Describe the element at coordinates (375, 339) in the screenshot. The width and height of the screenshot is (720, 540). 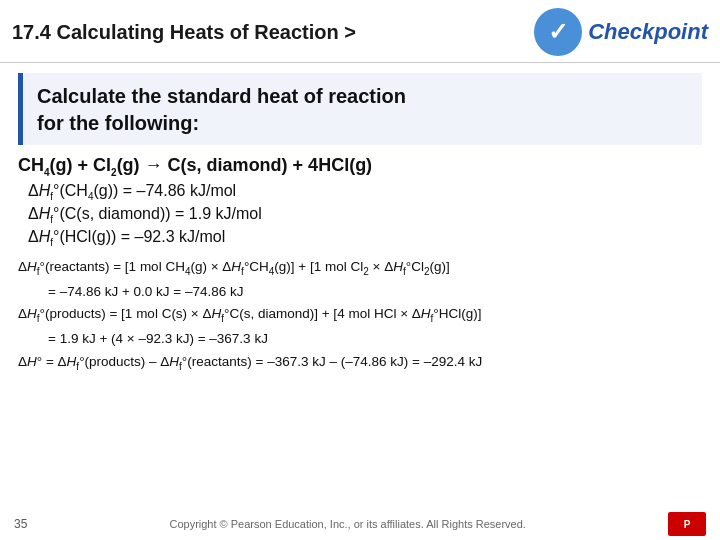
I see `products-value: = 1.9 kJ + (4 × –92.3 kJ) = –367.3 kJ` at that location.